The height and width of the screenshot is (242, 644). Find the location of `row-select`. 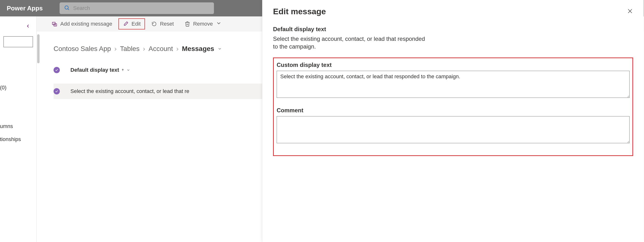

row-select is located at coordinates (62, 91).